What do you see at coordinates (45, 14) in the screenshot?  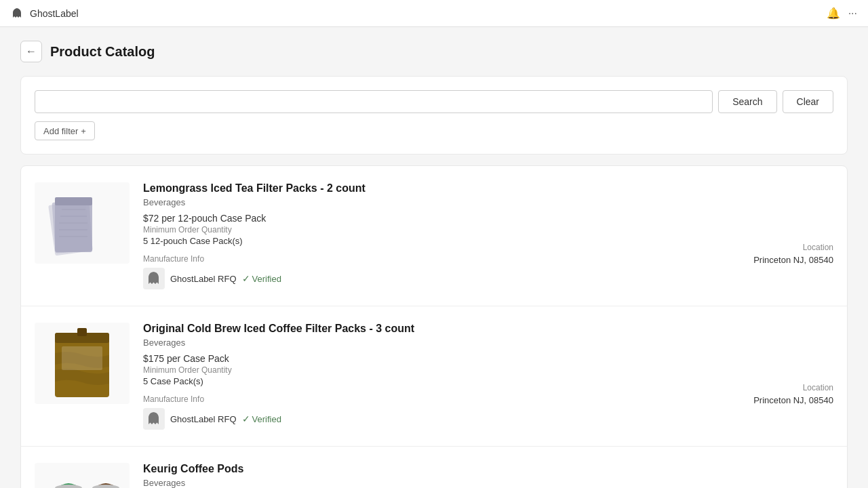 I see `top-nav-left: GhostLabel` at bounding box center [45, 14].